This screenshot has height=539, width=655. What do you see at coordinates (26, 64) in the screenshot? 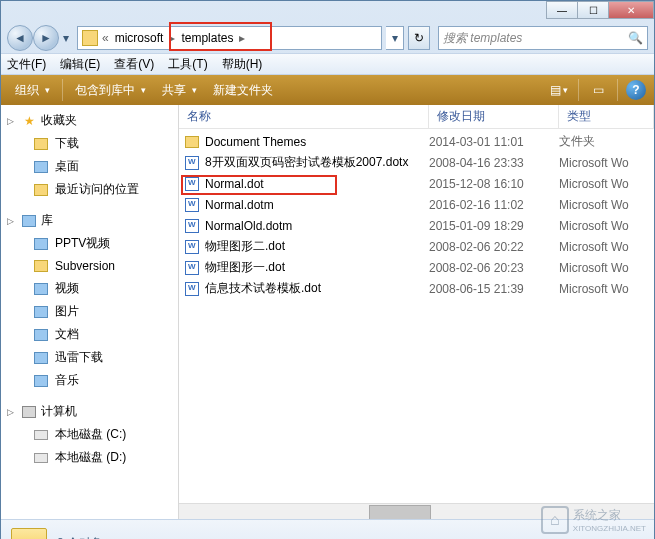
I see `menu-file: 文件(F)` at bounding box center [26, 64].